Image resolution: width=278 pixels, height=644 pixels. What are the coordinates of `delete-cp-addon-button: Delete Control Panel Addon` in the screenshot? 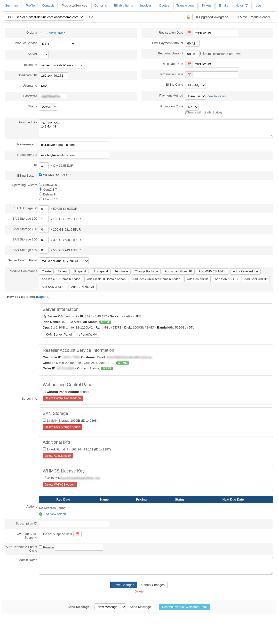 It's located at (63, 398).